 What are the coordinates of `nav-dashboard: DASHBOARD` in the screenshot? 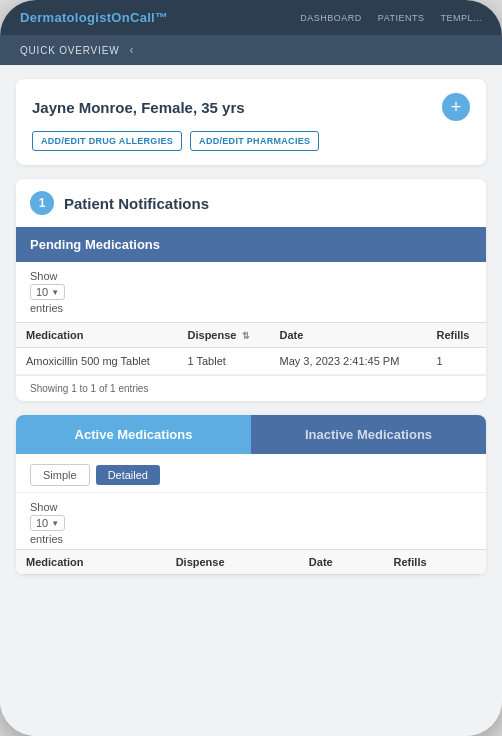 It's located at (331, 18).